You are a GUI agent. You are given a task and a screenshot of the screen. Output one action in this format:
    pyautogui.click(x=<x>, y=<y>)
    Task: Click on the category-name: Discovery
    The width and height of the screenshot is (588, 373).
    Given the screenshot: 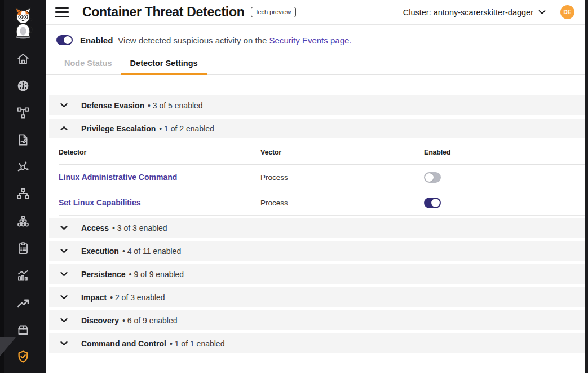 What is the action you would take?
    pyautogui.click(x=100, y=321)
    